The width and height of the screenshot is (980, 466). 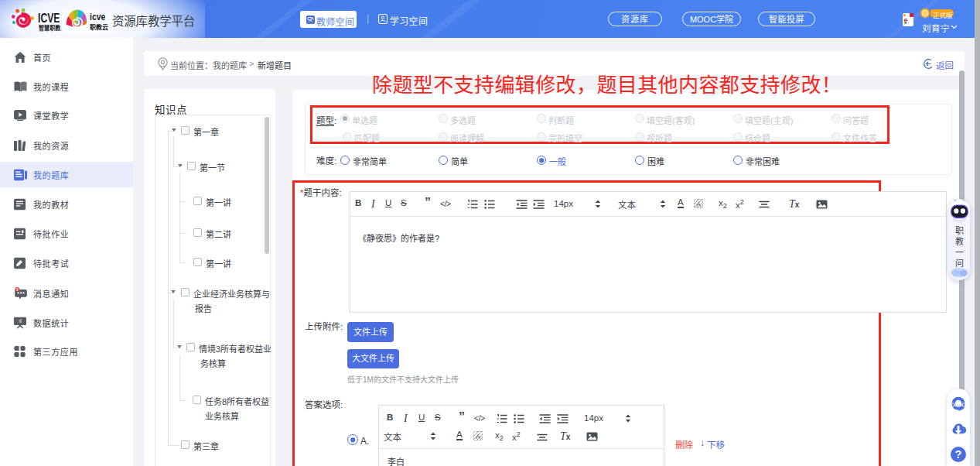 What do you see at coordinates (20, 320) in the screenshot?
I see `svg-text: ıl` at bounding box center [20, 320].